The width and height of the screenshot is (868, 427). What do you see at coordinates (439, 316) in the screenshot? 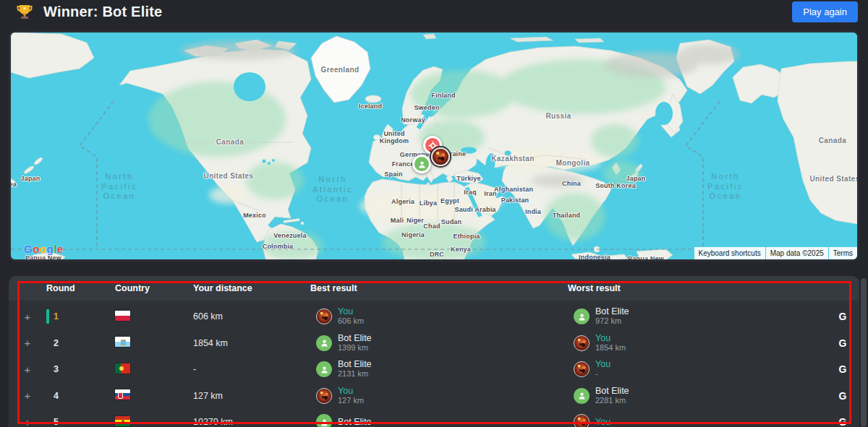
I see `best-result-cell: You606 km` at bounding box center [439, 316].